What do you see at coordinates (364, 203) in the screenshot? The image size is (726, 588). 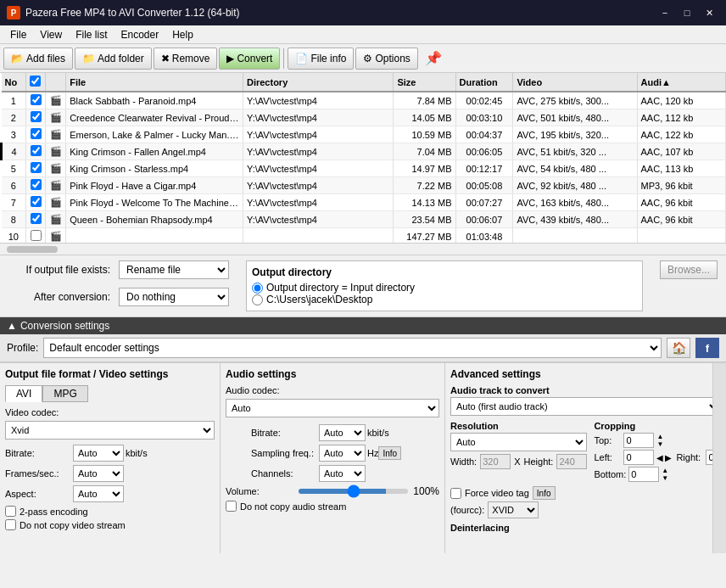 I see `table-row: 7 🎬 Pink Floyd - Welcome To The Machine.…` at bounding box center [364, 203].